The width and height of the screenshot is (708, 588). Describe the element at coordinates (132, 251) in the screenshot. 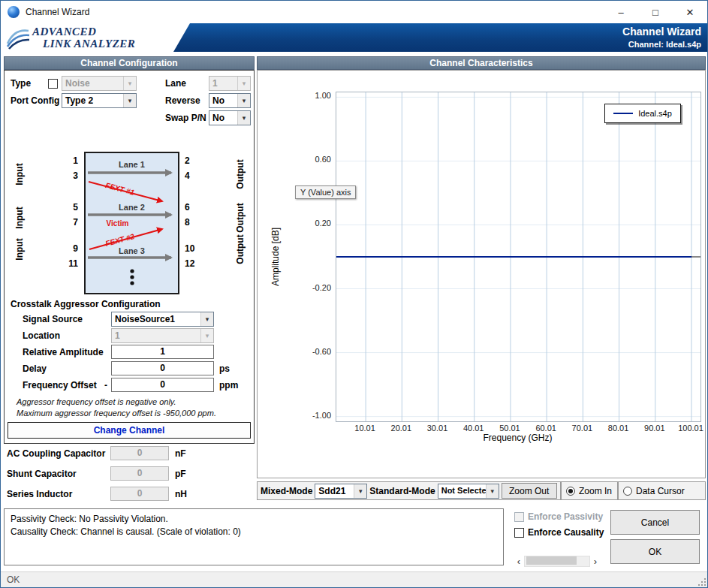

I see `lane3-label: Lane 3` at that location.